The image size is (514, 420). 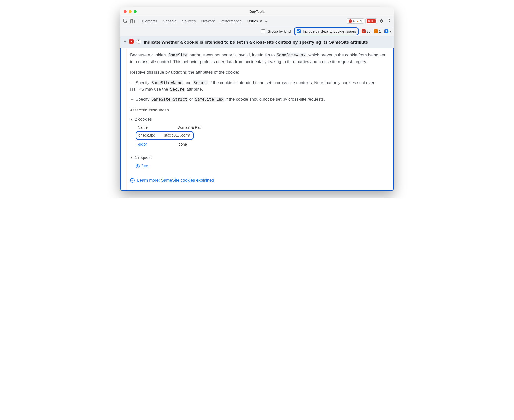 What do you see at coordinates (145, 166) in the screenshot?
I see `request-name: flex` at bounding box center [145, 166].